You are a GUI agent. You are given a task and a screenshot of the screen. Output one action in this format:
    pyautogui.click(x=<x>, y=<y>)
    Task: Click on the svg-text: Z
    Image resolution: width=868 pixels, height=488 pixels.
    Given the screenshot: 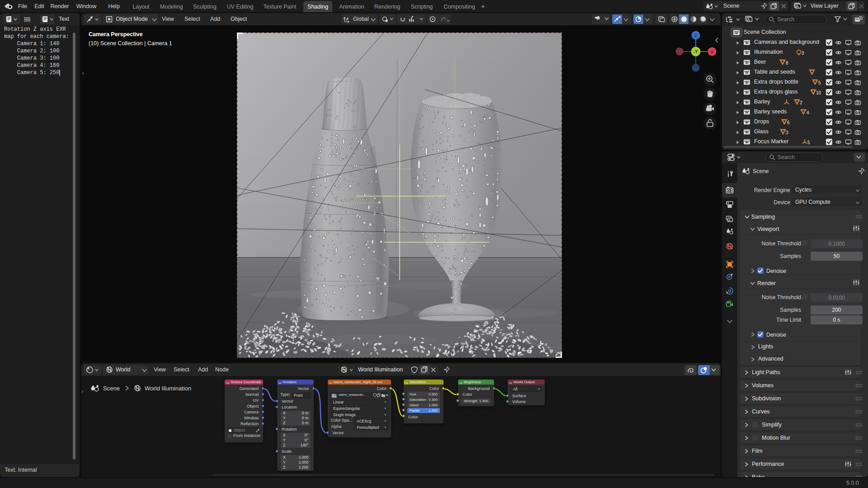 What is the action you would take?
    pyautogui.click(x=696, y=35)
    